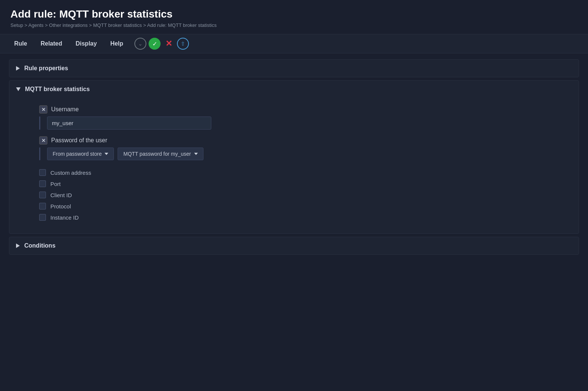 This screenshot has width=588, height=391. What do you see at coordinates (71, 173) in the screenshot?
I see `custom-address-label: Custom address` at bounding box center [71, 173].